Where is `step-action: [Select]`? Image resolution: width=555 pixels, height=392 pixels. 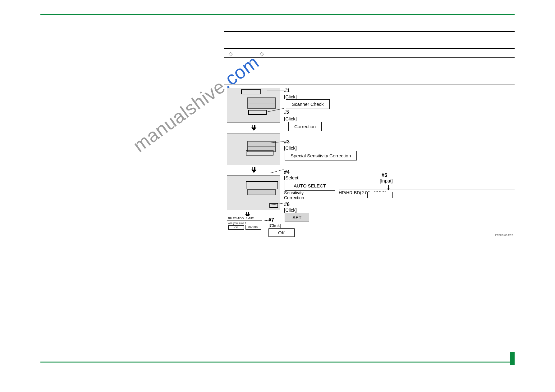
step-action: [Select] is located at coordinates (292, 178).